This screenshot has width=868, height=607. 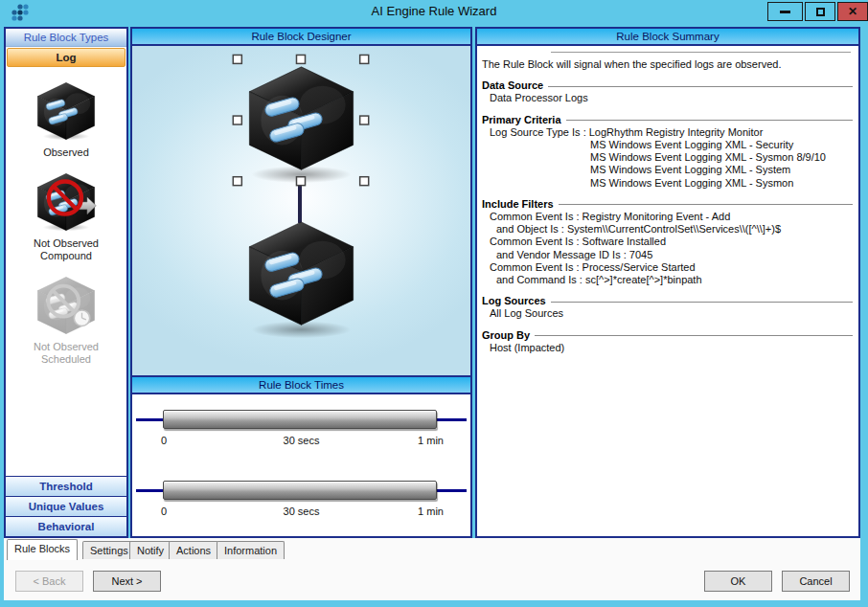 I want to click on section-title-data-source: Data Source, so click(x=667, y=86).